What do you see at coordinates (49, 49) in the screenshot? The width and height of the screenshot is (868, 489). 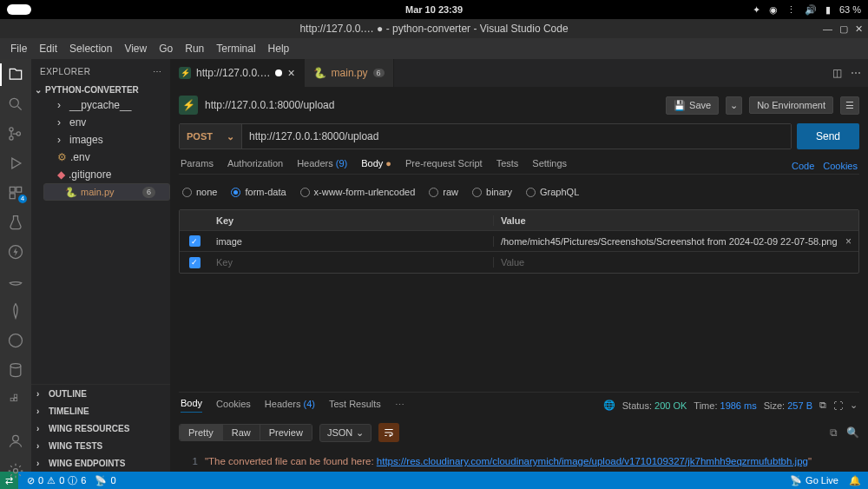 I see `menu-edit: Edit` at bounding box center [49, 49].